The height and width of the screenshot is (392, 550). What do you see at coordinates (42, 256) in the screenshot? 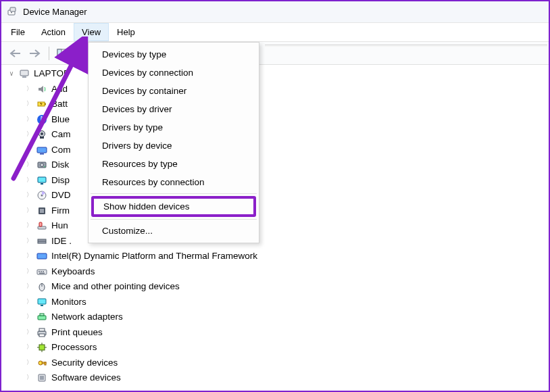
I see `intel-icon` at bounding box center [42, 256].